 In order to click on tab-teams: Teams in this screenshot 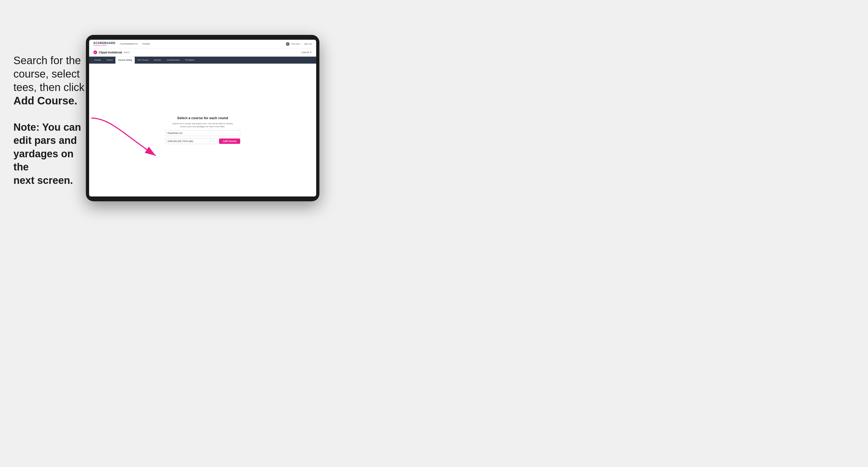, I will do `click(110, 60)`.